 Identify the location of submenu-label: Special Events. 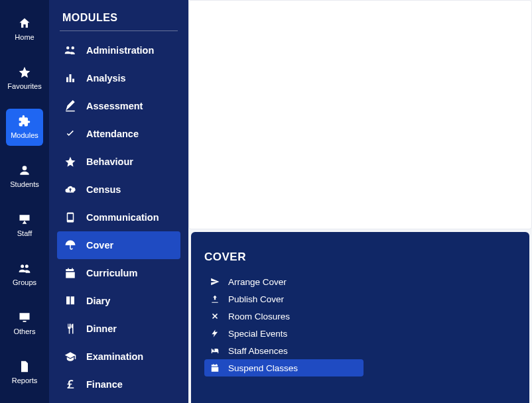
(257, 334).